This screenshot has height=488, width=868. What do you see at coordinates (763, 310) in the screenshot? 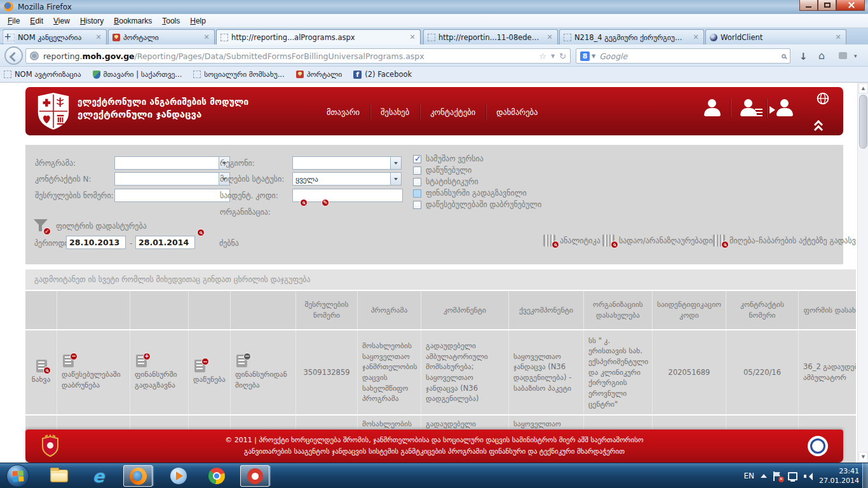
I see `col-contract-number: კონტრაქტის ნომერი` at bounding box center [763, 310].